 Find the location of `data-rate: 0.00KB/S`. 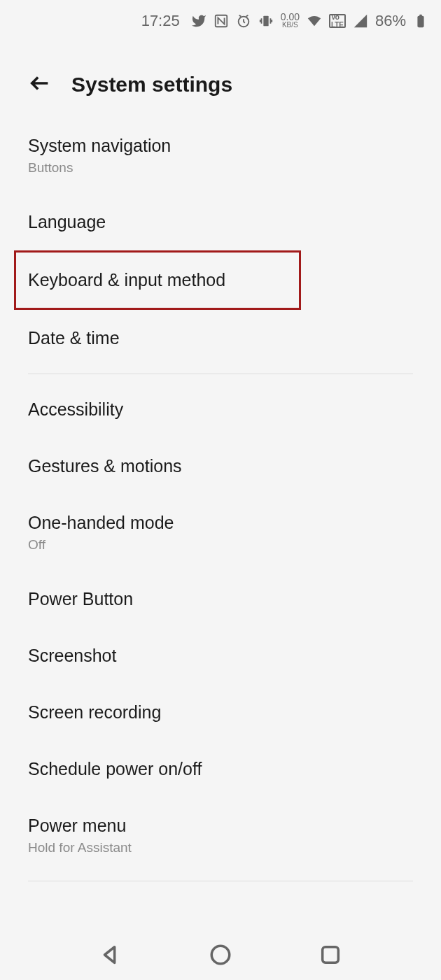

data-rate: 0.00KB/S is located at coordinates (290, 21).